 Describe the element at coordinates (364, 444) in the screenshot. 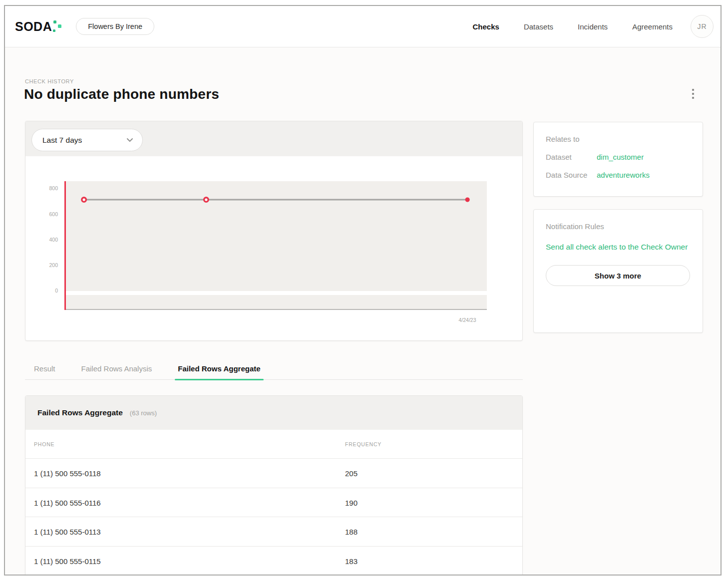

I see `column-header-frequency: FREQUENCY` at that location.